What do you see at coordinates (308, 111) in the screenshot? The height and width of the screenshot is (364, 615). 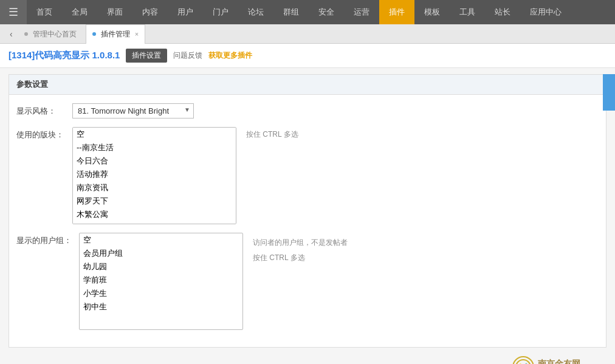 I see `display-style-row: 显示风格： 81. Tomorrow Night Bright 1. Defau…` at bounding box center [308, 111].